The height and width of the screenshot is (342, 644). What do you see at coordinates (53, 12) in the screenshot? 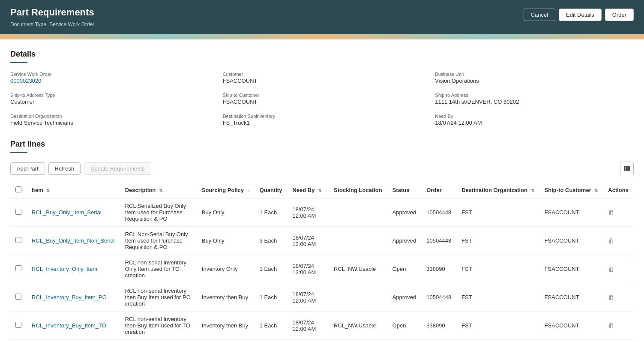
I see `page-title: Part Requirements` at bounding box center [53, 12].